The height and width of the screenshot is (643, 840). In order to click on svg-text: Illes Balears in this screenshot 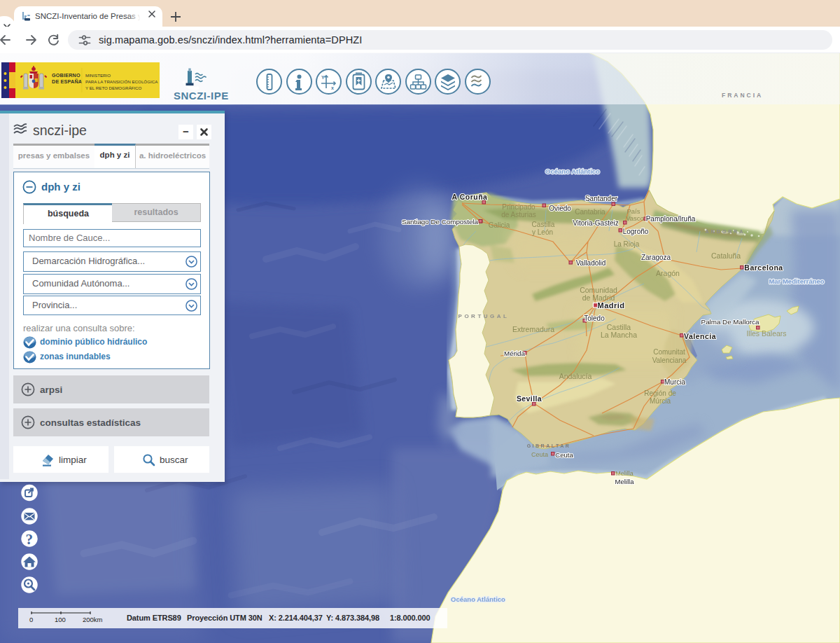, I will do `click(766, 333)`.